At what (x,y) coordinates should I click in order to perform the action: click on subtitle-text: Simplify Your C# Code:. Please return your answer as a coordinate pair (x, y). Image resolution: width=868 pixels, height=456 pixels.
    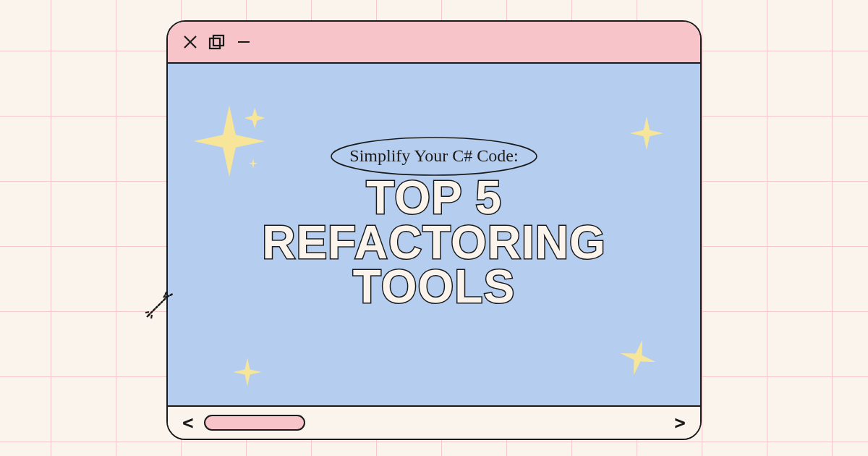
    Looking at the image, I should click on (434, 156).